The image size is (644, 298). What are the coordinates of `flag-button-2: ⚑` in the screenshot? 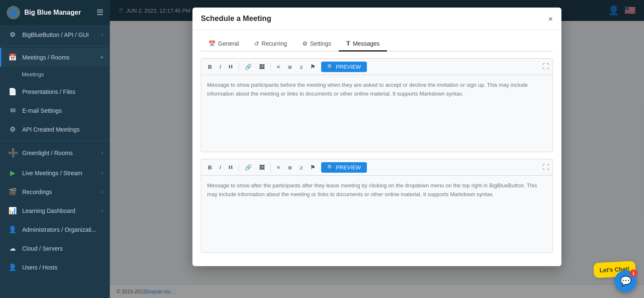 It's located at (313, 168).